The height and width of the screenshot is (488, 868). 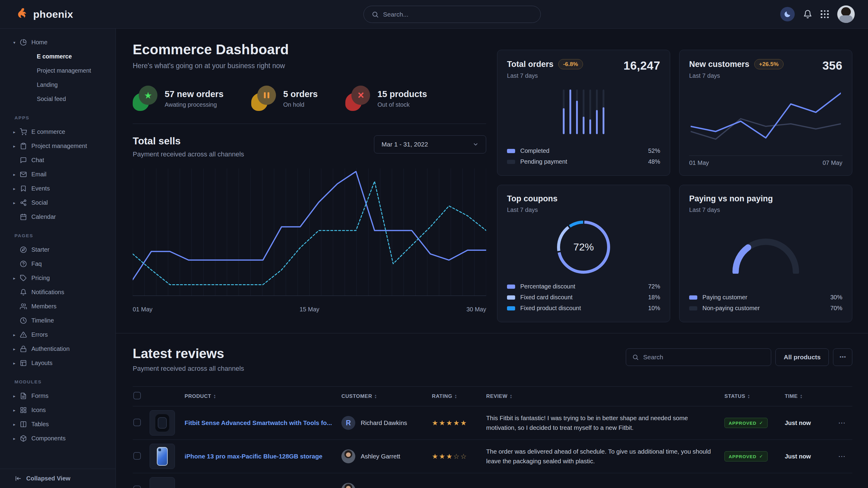 What do you see at coordinates (58, 132) in the screenshot?
I see `sidebar-item-e-commerce: ▸ E commerce` at bounding box center [58, 132].